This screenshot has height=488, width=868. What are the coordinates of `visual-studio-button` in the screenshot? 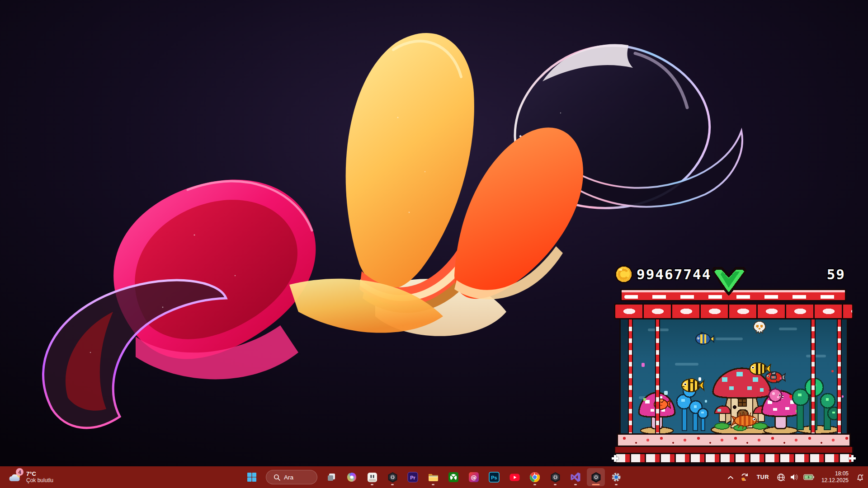 It's located at (576, 477).